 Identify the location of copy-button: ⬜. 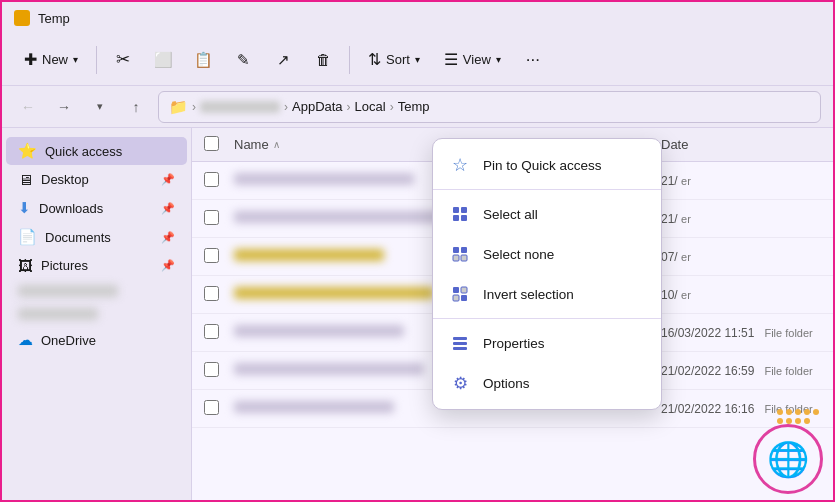
(163, 60).